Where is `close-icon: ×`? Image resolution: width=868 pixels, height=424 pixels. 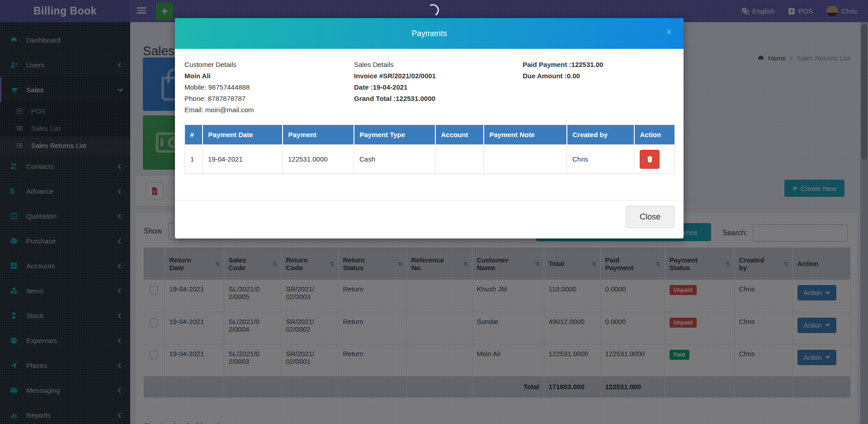
close-icon: × is located at coordinates (669, 32).